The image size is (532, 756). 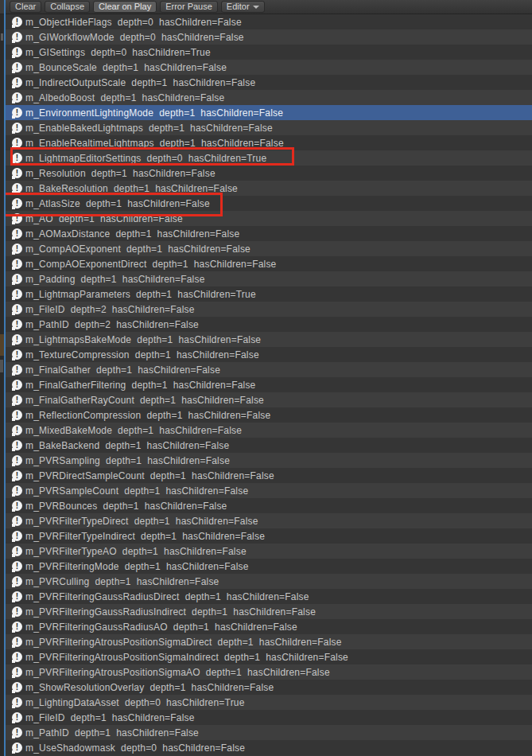 I want to click on log-row: m_IndirectOutputScale depth=1 hasChildre…, so click(x=269, y=83).